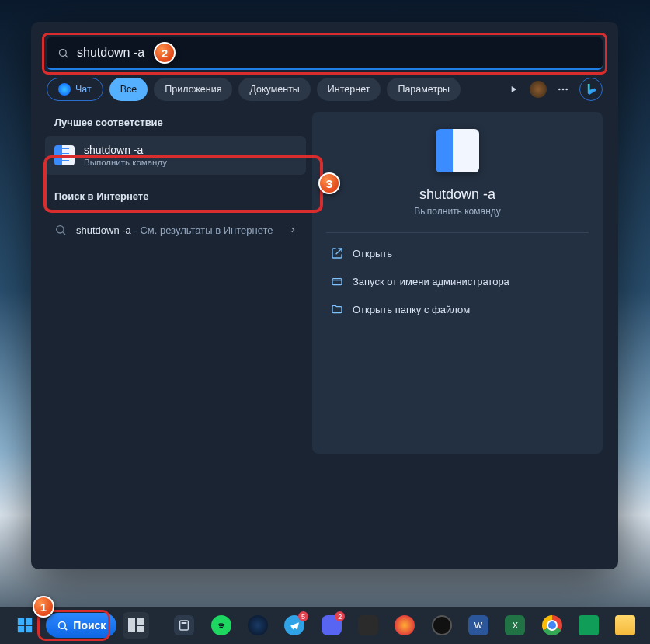 Image resolution: width=650 pixels, height=644 pixels. Describe the element at coordinates (75, 89) in the screenshot. I see `filter-chat: Чат` at that location.